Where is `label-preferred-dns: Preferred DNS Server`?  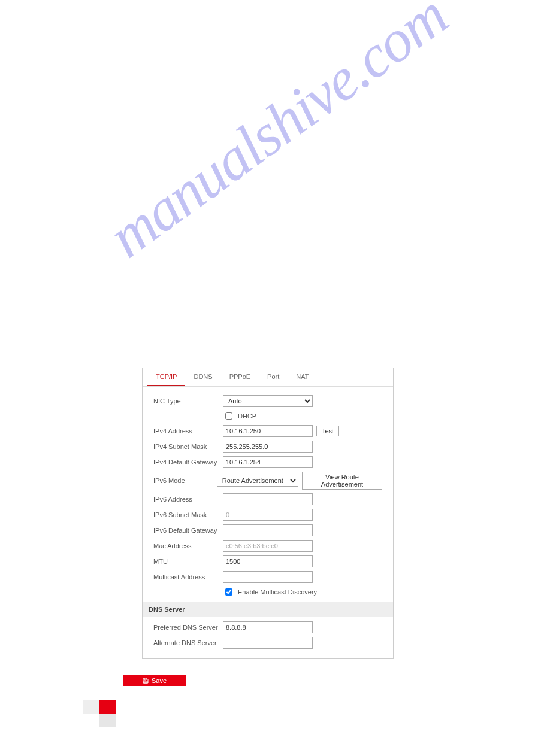
label-preferred-dns: Preferred DNS Server is located at coordinates (188, 627).